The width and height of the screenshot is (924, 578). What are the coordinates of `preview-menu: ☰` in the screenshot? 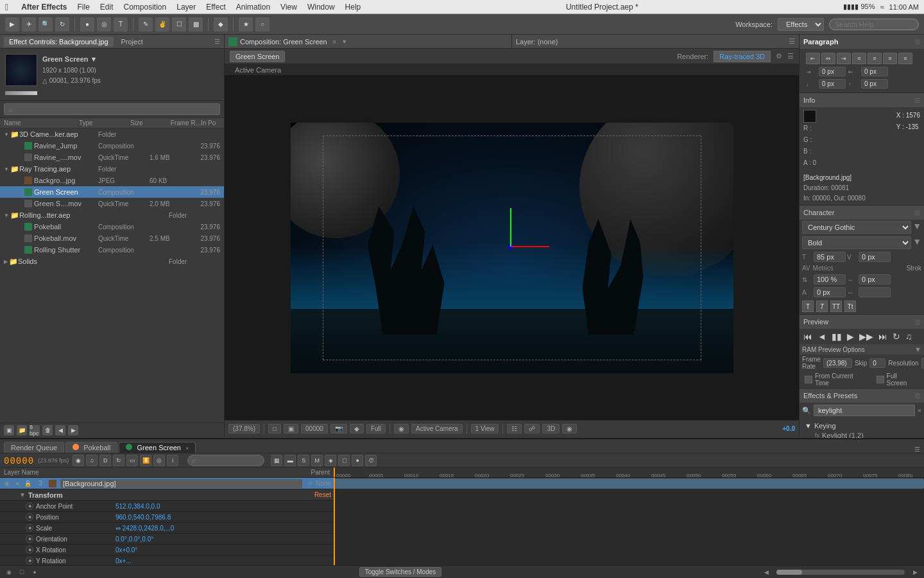 It's located at (918, 322).